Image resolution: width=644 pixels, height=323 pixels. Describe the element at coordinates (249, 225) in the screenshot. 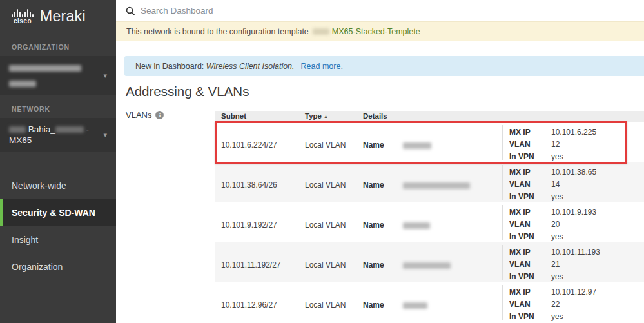

I see `subnet-value: 10.101.9.192/27` at that location.